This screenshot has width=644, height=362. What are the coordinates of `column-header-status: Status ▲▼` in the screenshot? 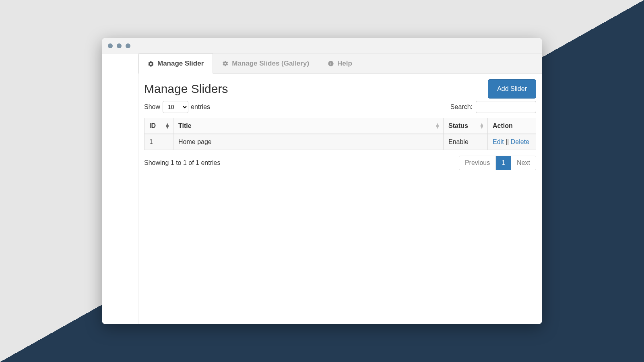 It's located at (466, 126).